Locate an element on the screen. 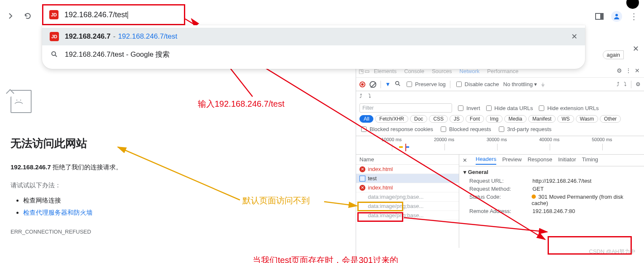  error-icon: ✕ is located at coordinates (362, 169).